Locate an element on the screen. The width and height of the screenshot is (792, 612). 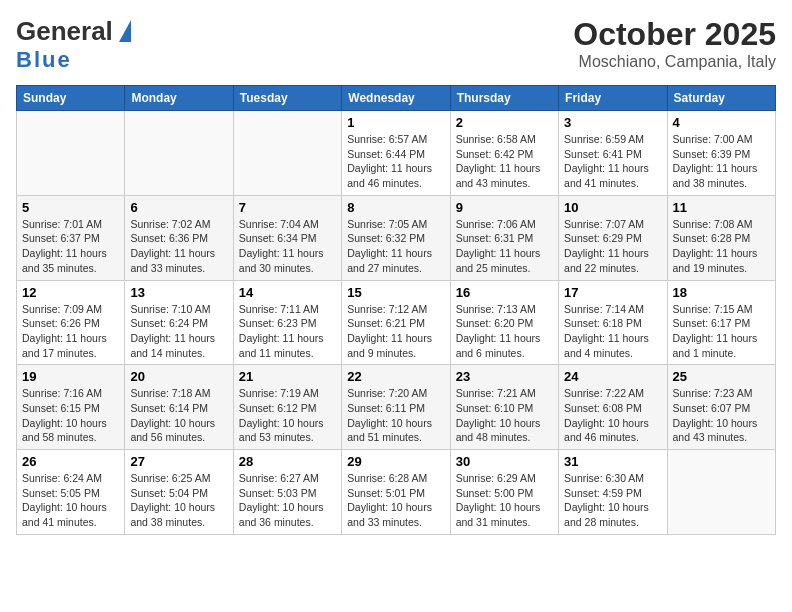
calendar-cell: 8Sunrise: 7:05 AMSunset: 6:32 PMDaylight… is located at coordinates (396, 238).